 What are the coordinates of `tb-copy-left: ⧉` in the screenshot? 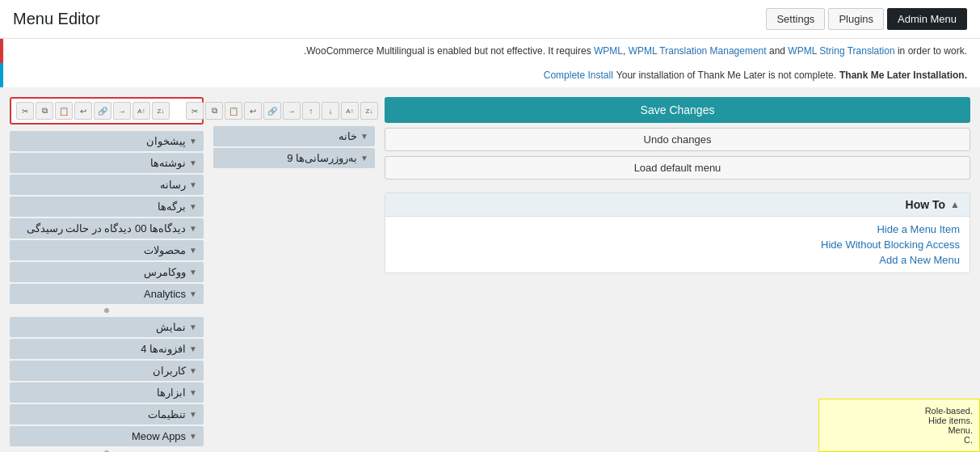 It's located at (44, 111).